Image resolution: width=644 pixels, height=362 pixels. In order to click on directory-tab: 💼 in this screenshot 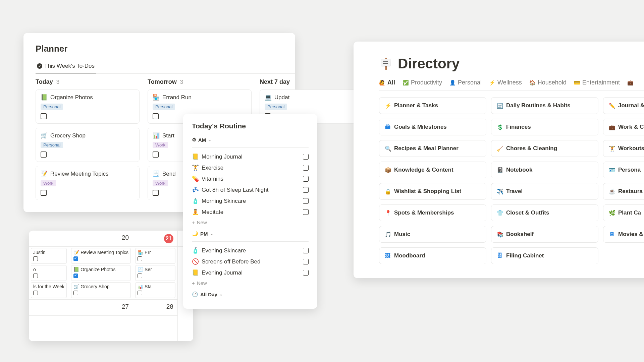, I will do `click(631, 82)`.